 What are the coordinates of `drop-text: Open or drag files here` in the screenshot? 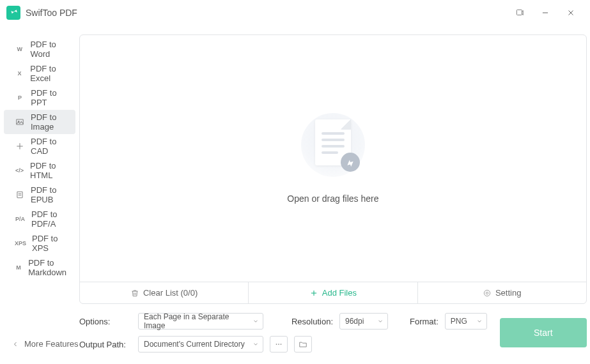 It's located at (332, 199).